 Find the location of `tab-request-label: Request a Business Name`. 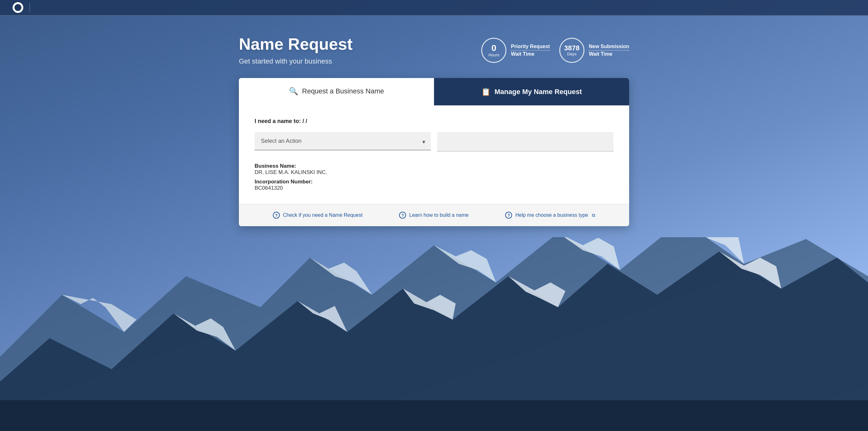

tab-request-label: Request a Business Name is located at coordinates (343, 91).